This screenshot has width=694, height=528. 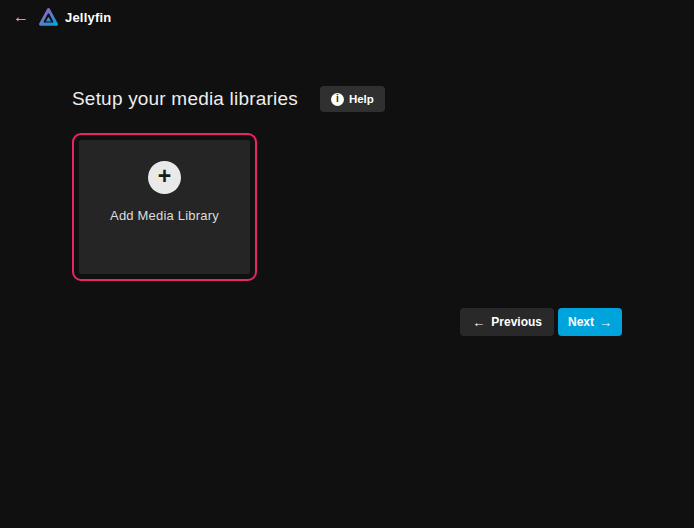 I want to click on back-button: ←, so click(x=21, y=17).